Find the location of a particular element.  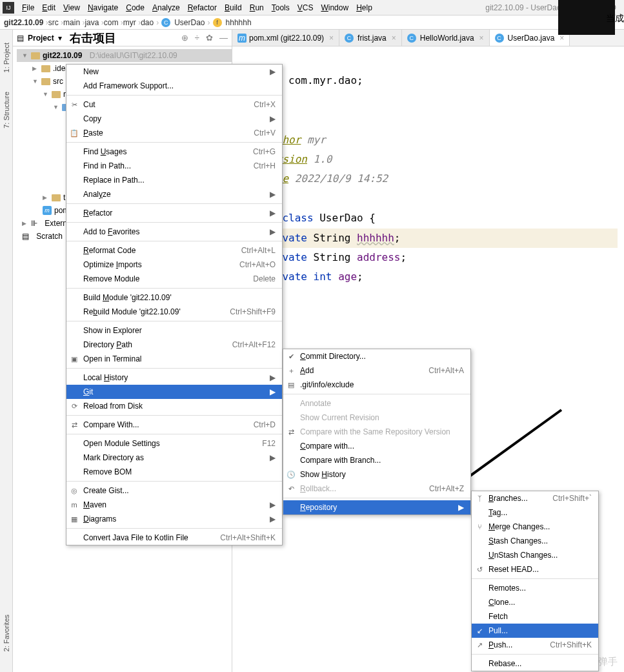

menu-item: Local History▶ is located at coordinates (174, 378).